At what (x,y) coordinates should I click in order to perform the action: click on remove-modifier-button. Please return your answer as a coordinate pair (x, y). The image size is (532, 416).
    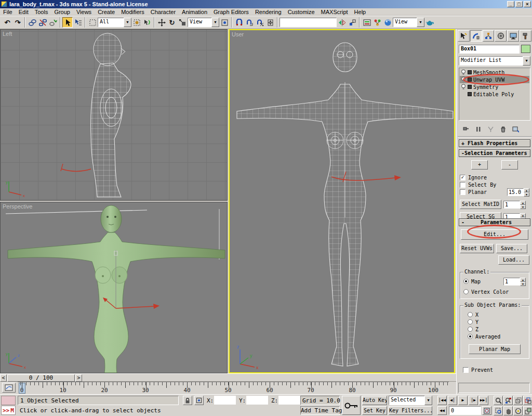
    Looking at the image, I should click on (503, 129).